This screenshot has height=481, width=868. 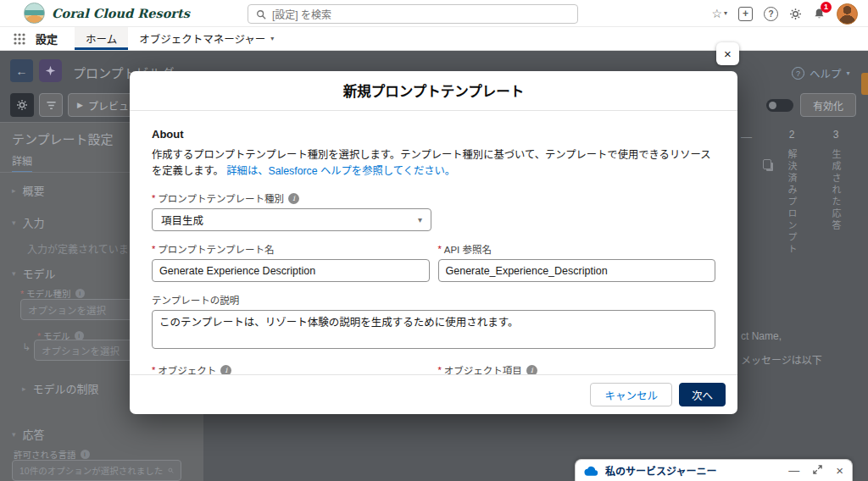 What do you see at coordinates (848, 14) in the screenshot?
I see `user-avatar` at bounding box center [848, 14].